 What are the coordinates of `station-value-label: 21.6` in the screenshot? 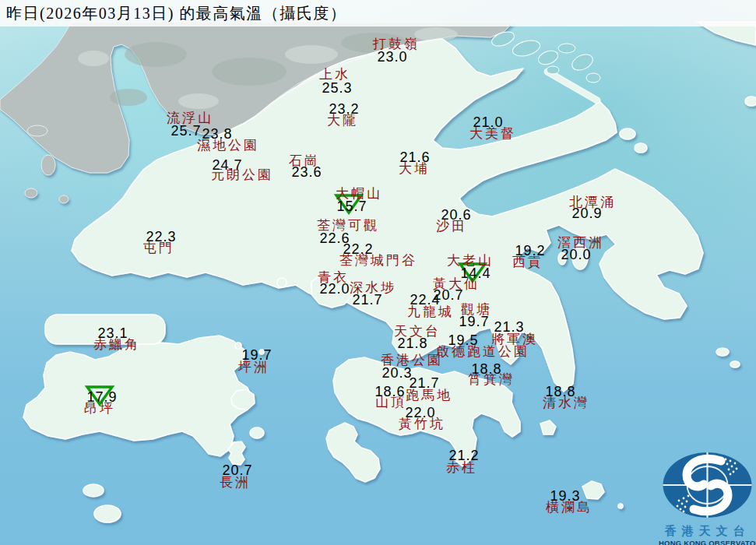 It's located at (414, 157).